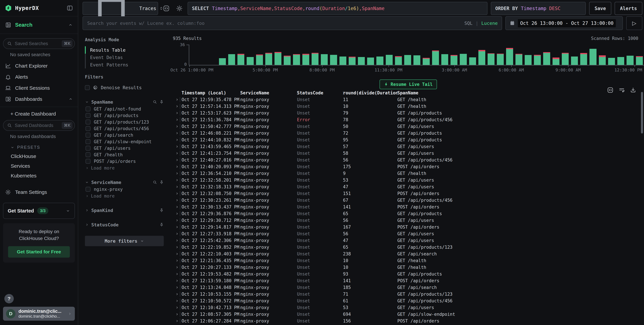  What do you see at coordinates (124, 182) in the screenshot?
I see `filter-group-header: ServiceName` at bounding box center [124, 182].